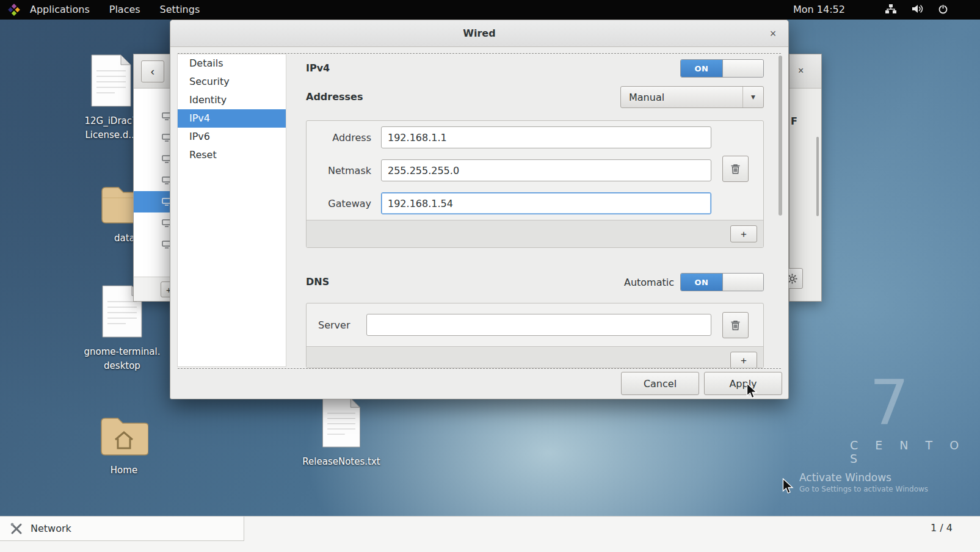  What do you see at coordinates (735, 325) in the screenshot?
I see `delete-dns-server-button` at bounding box center [735, 325].